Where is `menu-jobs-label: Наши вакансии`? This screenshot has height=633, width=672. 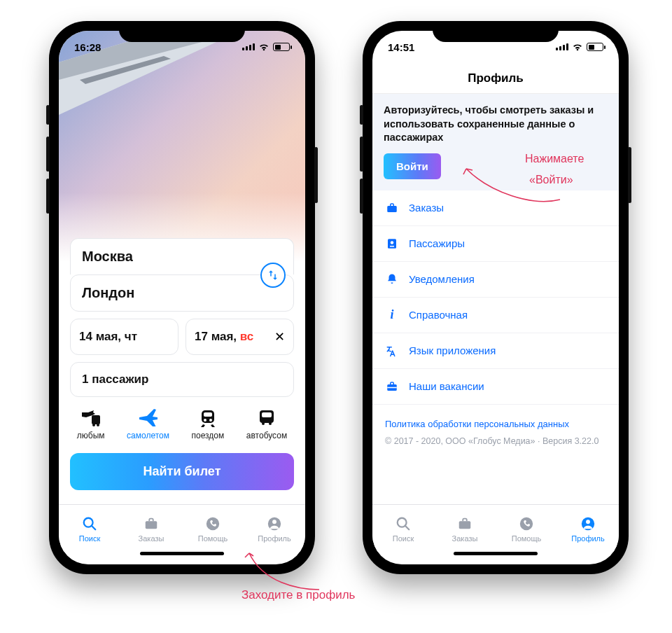 menu-jobs-label: Наши вакансии is located at coordinates (447, 387).